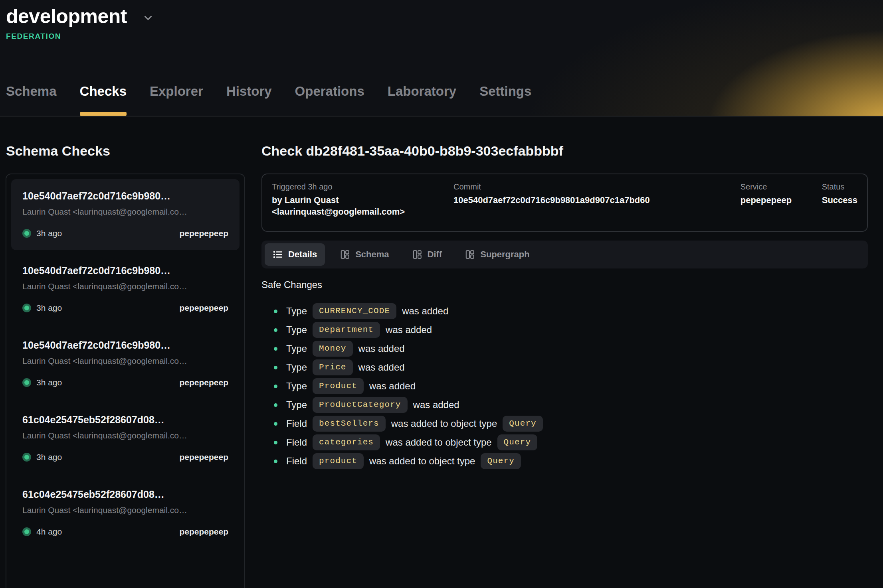  What do you see at coordinates (346, 442) in the screenshot?
I see `code-badge: categories` at bounding box center [346, 442].